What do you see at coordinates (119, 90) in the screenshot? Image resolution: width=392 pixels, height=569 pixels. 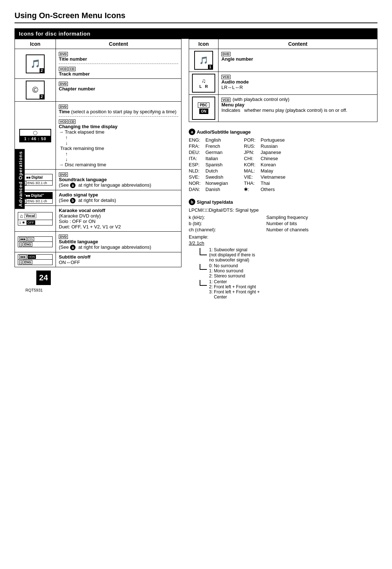 I see `content-cell-chapter: DVD Chapter number` at bounding box center [119, 90].